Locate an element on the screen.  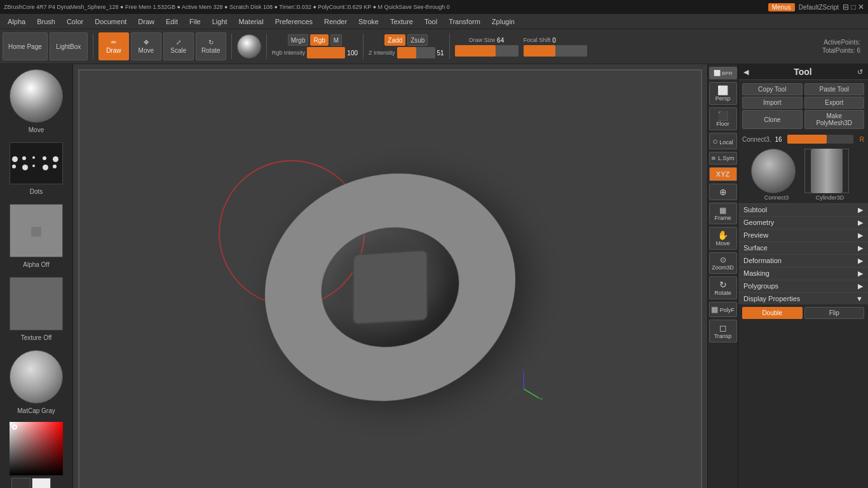
menu-render: Render is located at coordinates (336, 22).